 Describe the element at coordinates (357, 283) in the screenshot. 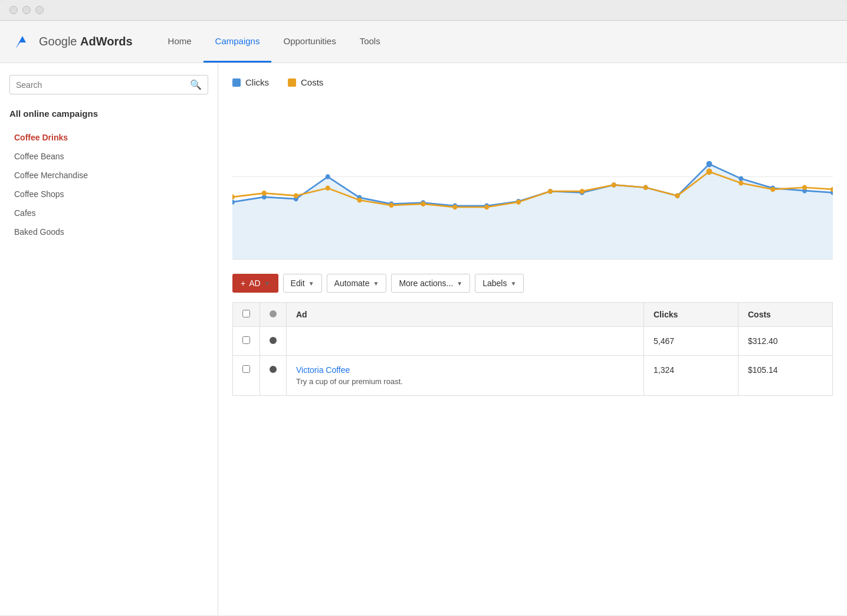

I see `automate-button: Automate ▼` at that location.